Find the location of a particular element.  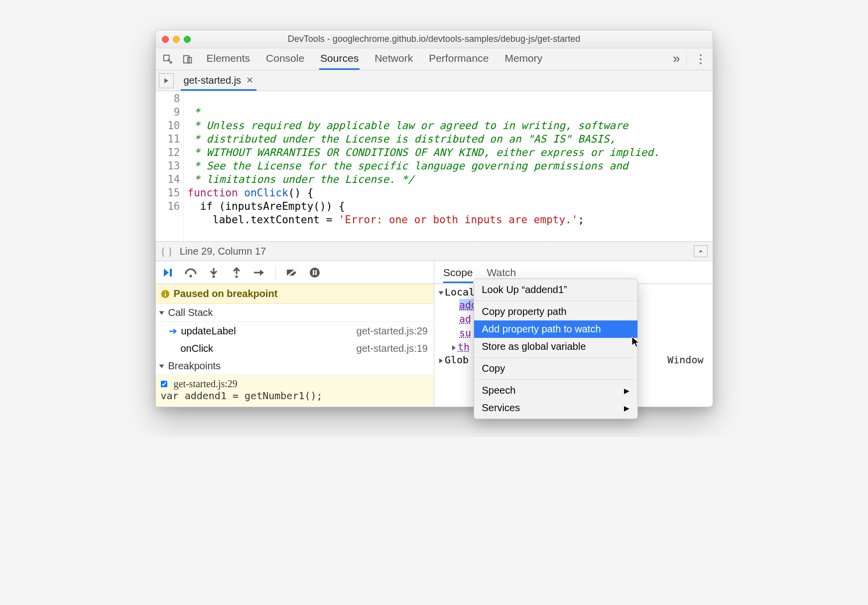

settings-kebab-icon is located at coordinates (701, 59).